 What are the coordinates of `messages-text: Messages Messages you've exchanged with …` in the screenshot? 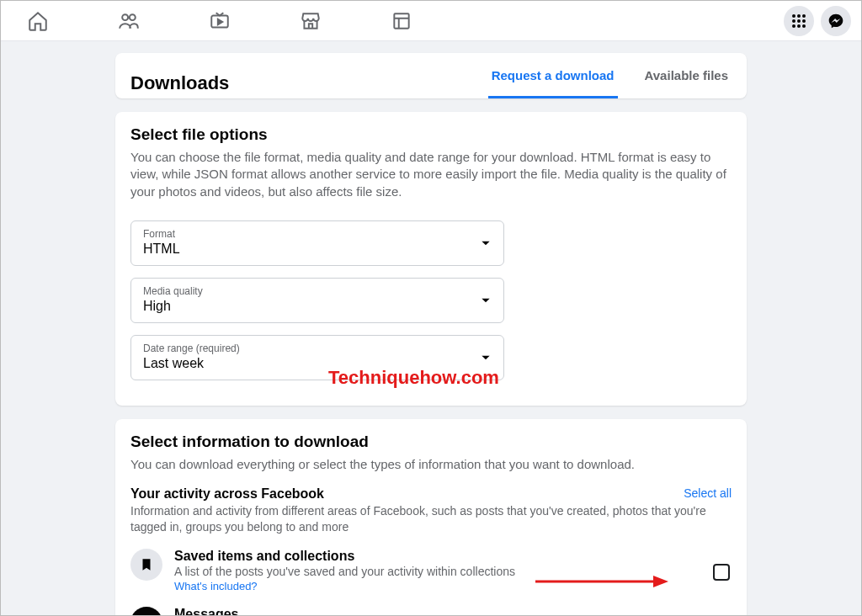 It's located at (453, 611).